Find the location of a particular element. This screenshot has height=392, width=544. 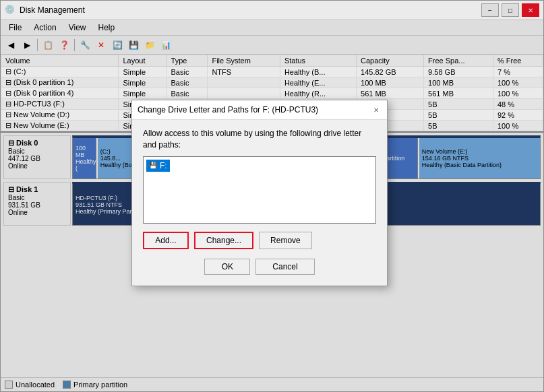

dialog-list-box: 💾 F: is located at coordinates (260, 190).